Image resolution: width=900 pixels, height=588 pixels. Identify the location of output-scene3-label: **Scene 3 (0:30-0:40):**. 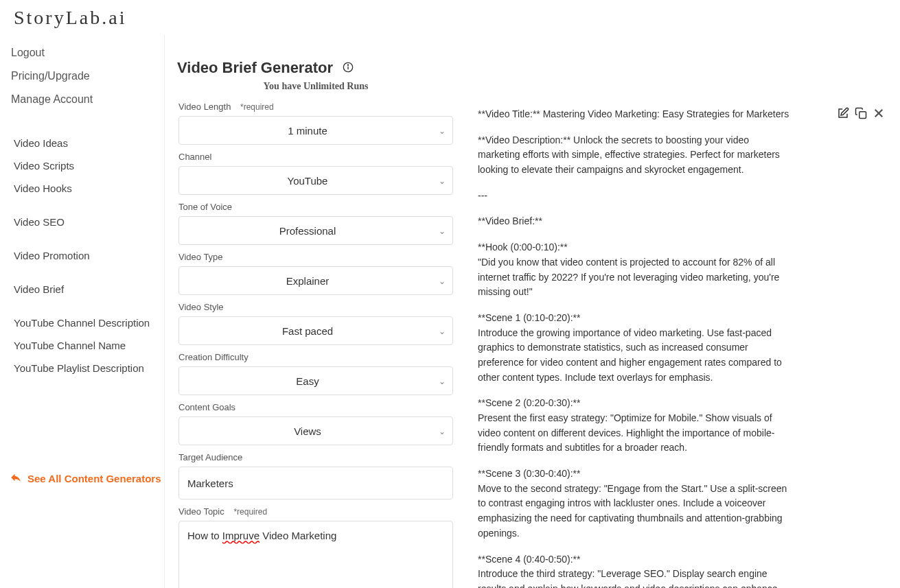
(529, 473).